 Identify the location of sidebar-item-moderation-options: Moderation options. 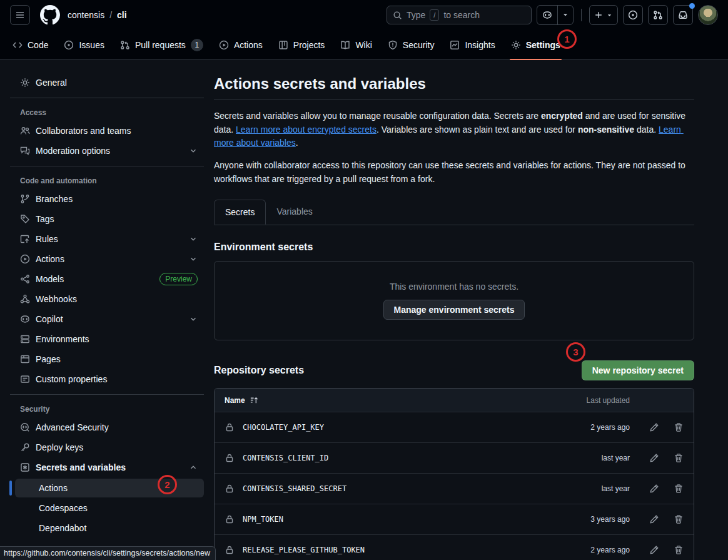
(107, 151).